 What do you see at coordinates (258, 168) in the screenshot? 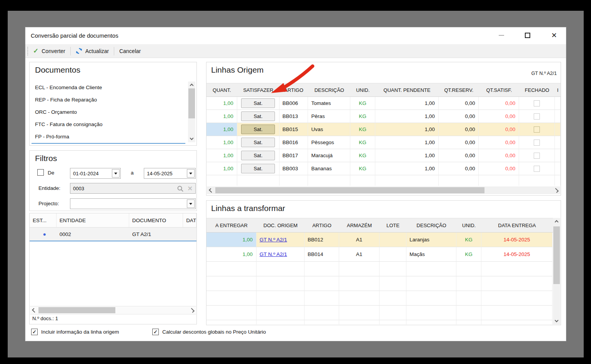
I see `sat-button: Sat.` at bounding box center [258, 168].